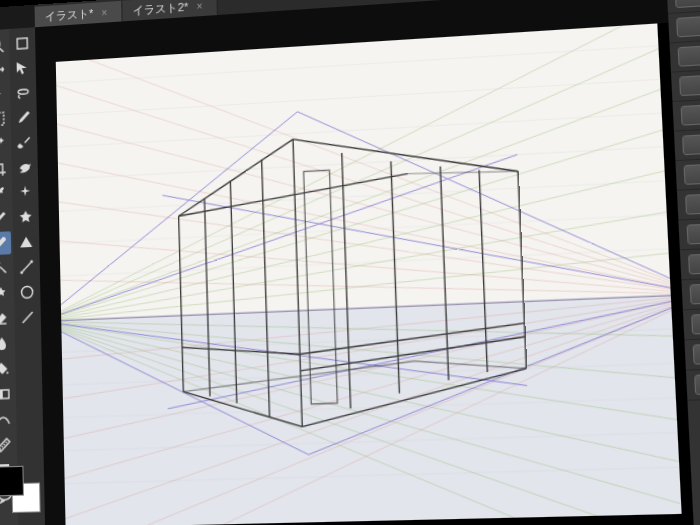  Describe the element at coordinates (6, 218) in the screenshot. I see `pen-icon` at that location.